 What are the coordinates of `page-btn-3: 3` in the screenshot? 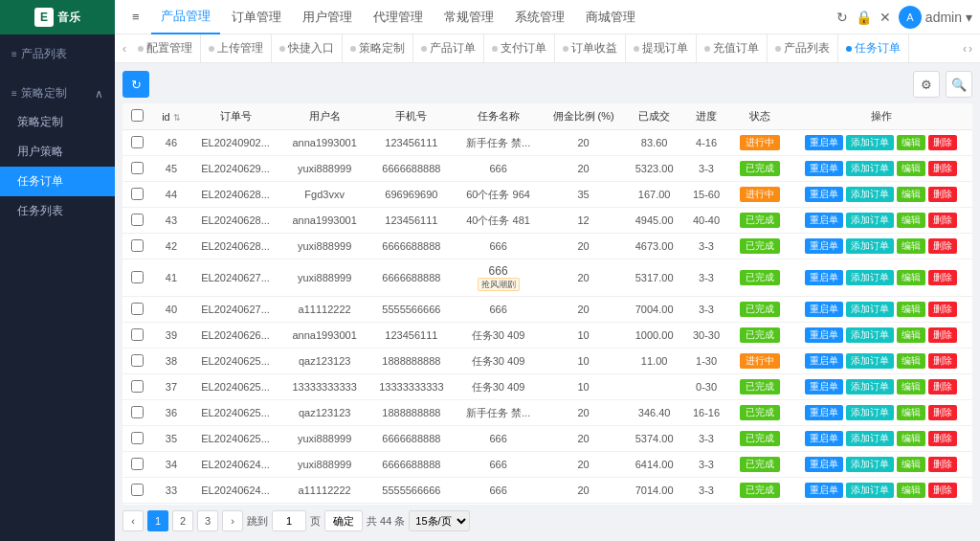 It's located at (208, 521).